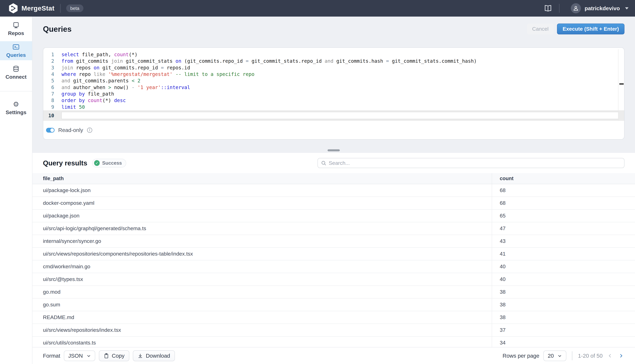 This screenshot has height=364, width=635. I want to click on book-icon, so click(548, 8).